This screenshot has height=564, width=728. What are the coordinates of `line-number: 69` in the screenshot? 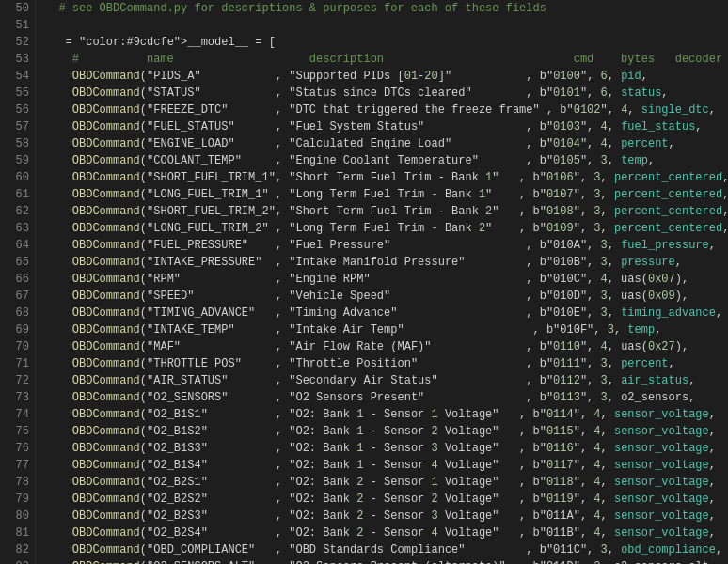 It's located at (17, 330).